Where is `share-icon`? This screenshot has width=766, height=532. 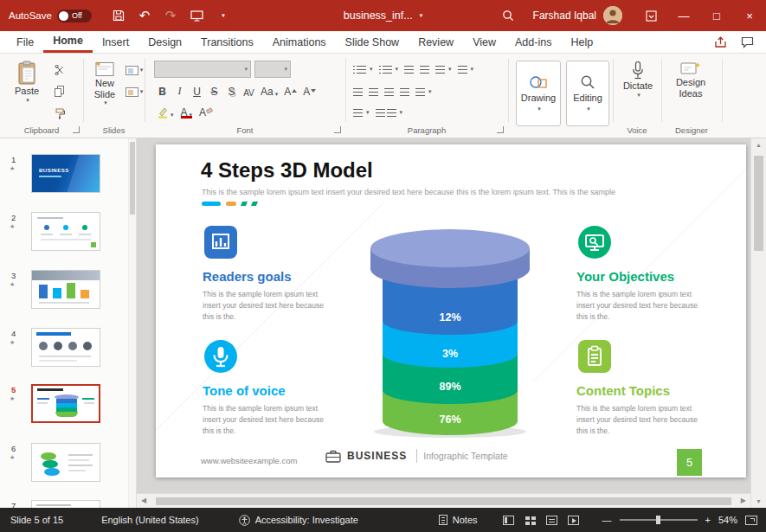
share-icon is located at coordinates (720, 42).